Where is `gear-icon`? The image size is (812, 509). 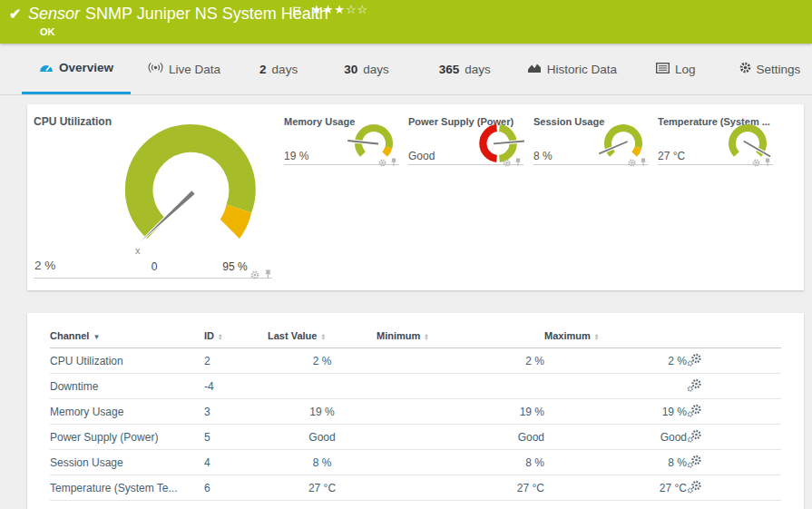 gear-icon is located at coordinates (746, 69).